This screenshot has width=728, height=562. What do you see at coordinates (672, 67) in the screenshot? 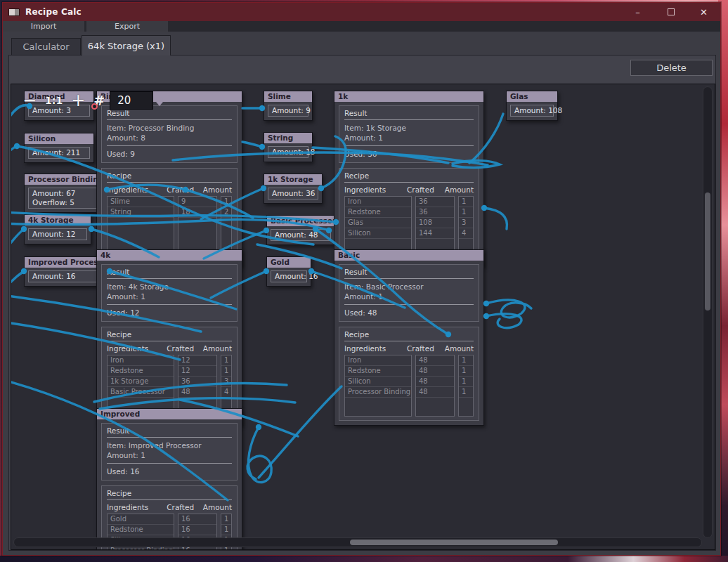
I see `delete-button: Delete` at bounding box center [672, 67].